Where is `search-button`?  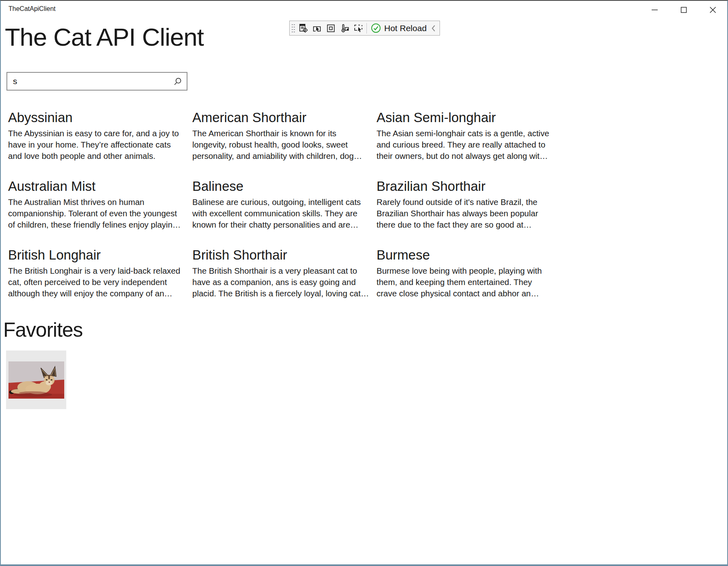 search-button is located at coordinates (178, 81).